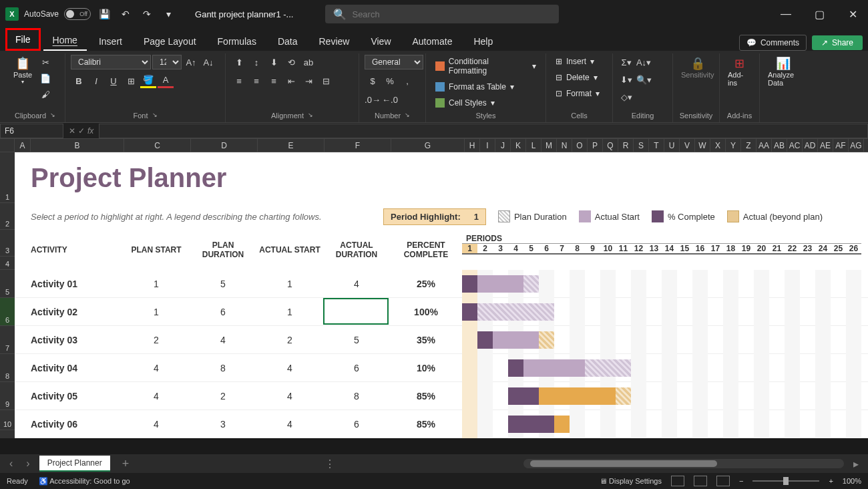 The height and width of the screenshot is (489, 868). What do you see at coordinates (7, 420) in the screenshot?
I see `row-header: 10` at bounding box center [7, 420].